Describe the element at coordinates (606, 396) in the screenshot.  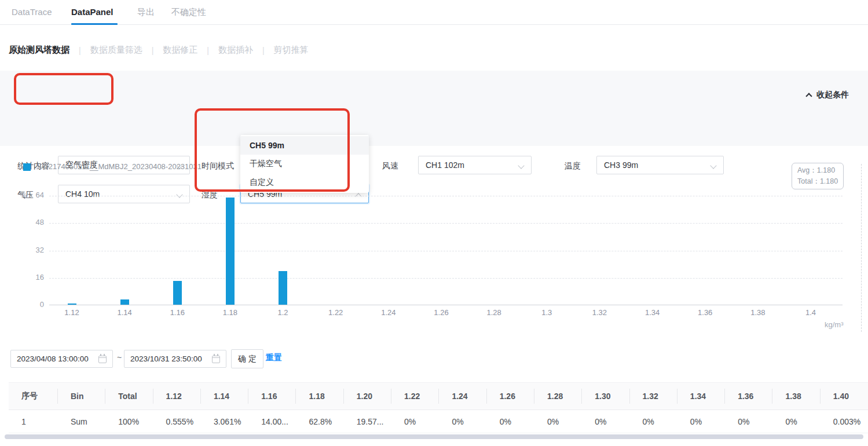
I see `table-header-cell: 1.30` at that location.